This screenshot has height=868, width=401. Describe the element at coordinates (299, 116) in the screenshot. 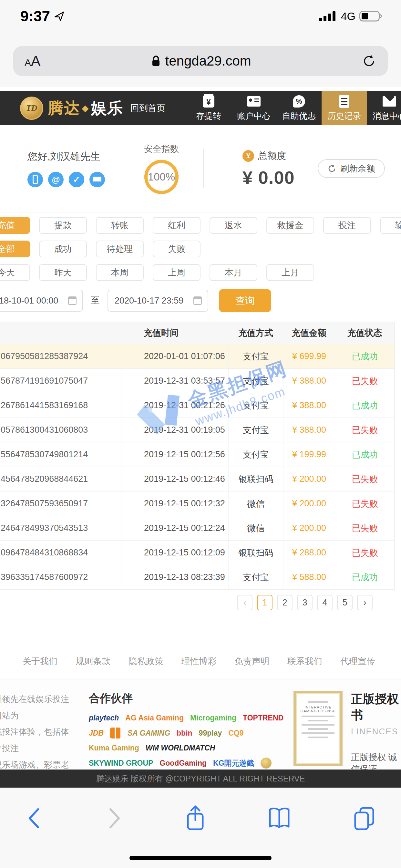

I see `nav-label: 自助优惠` at that location.